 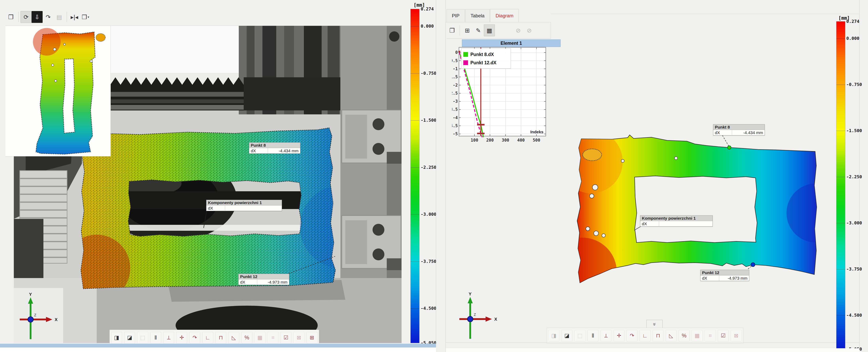 What do you see at coordinates (312, 338) in the screenshot?
I see `create-table-button: ⊞` at bounding box center [312, 338].